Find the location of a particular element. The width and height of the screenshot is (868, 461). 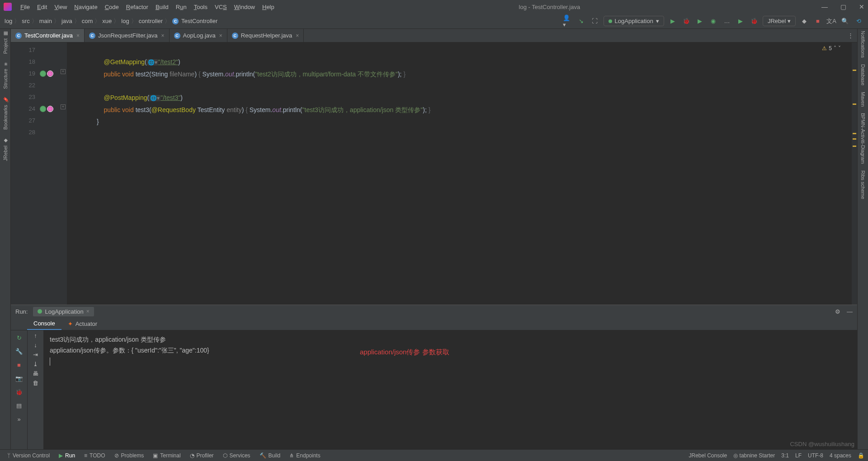

menu-code: Code is located at coordinates (112, 7).